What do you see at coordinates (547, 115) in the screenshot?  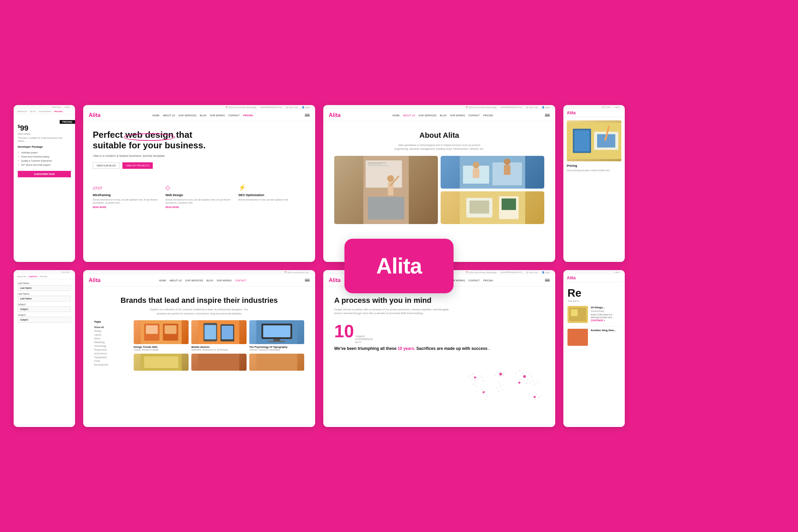 I see `about-hamburger-icon` at bounding box center [547, 115].